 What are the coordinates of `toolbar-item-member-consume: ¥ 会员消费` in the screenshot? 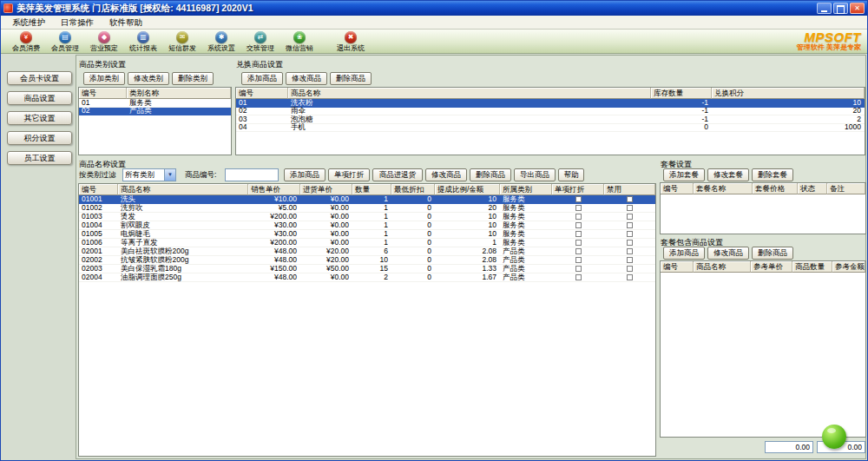 It's located at (26, 42).